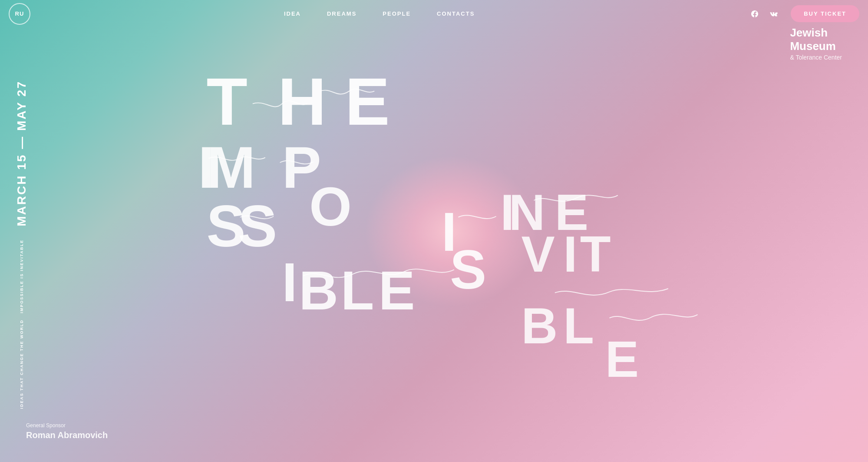  I want to click on svg-text: H, so click(302, 102).